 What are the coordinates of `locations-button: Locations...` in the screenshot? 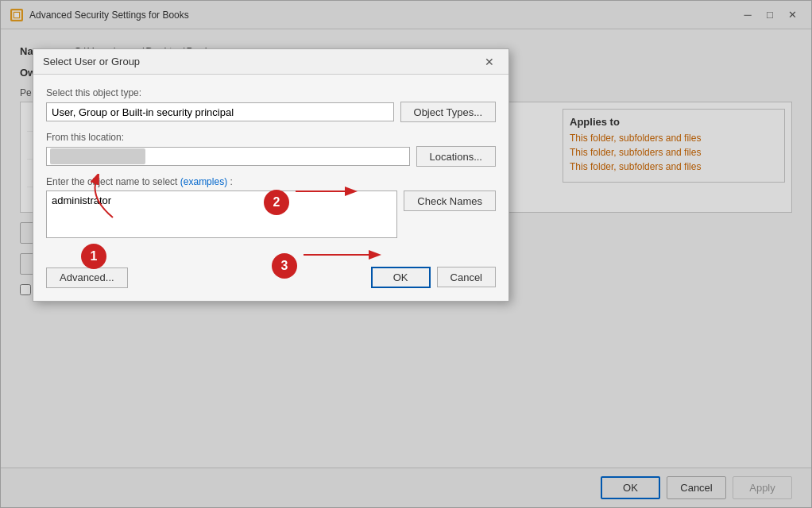 It's located at (456, 156).